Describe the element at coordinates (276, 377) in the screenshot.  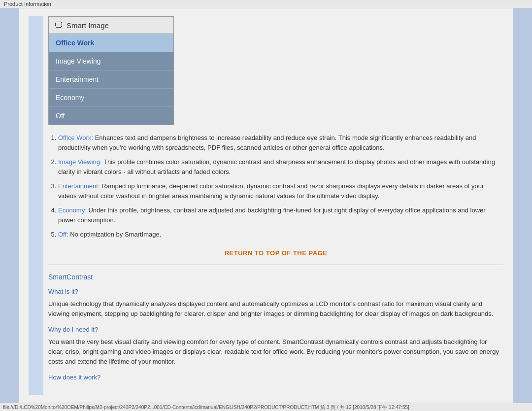
I see `how-does-it-work-heading: How does it work?` at that location.